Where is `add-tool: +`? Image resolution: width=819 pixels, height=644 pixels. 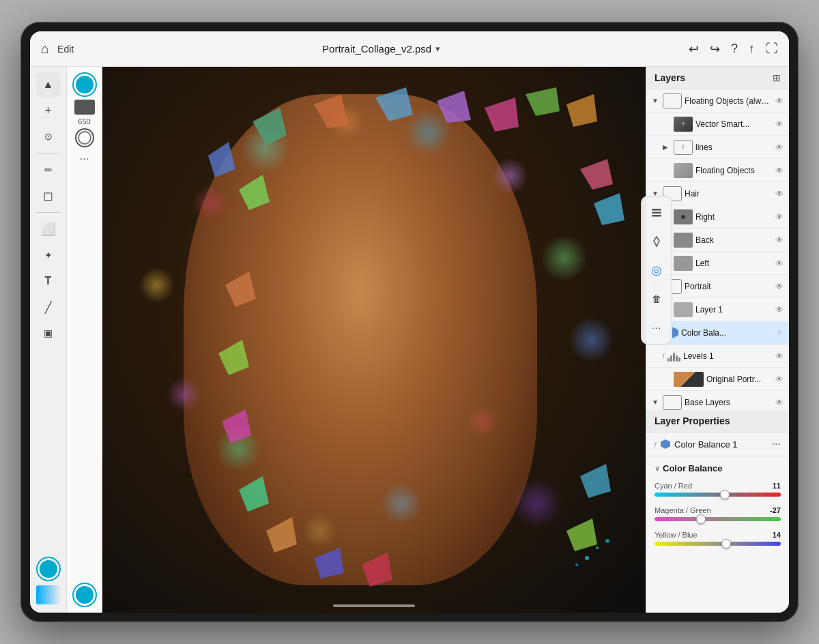
add-tool: + is located at coordinates (48, 111).